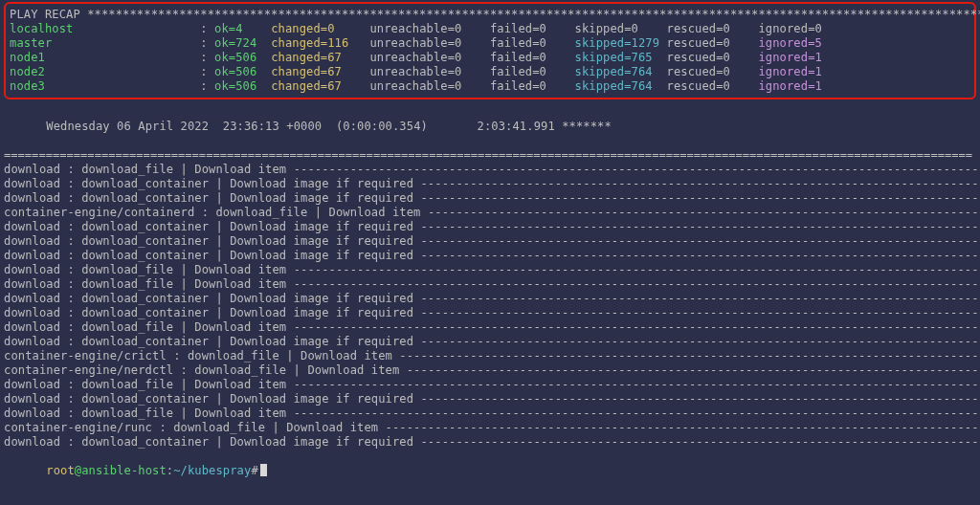 The image size is (980, 505). I want to click on cursor-icon, so click(264, 471).